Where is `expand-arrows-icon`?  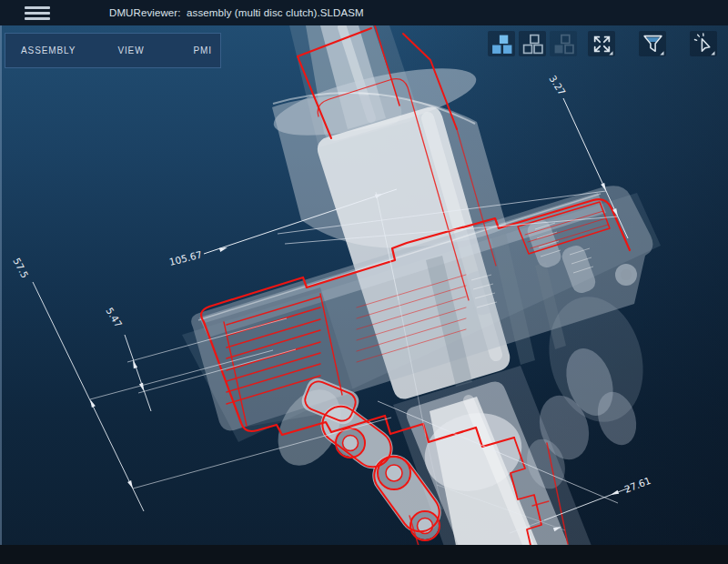
expand-arrows-icon is located at coordinates (602, 44).